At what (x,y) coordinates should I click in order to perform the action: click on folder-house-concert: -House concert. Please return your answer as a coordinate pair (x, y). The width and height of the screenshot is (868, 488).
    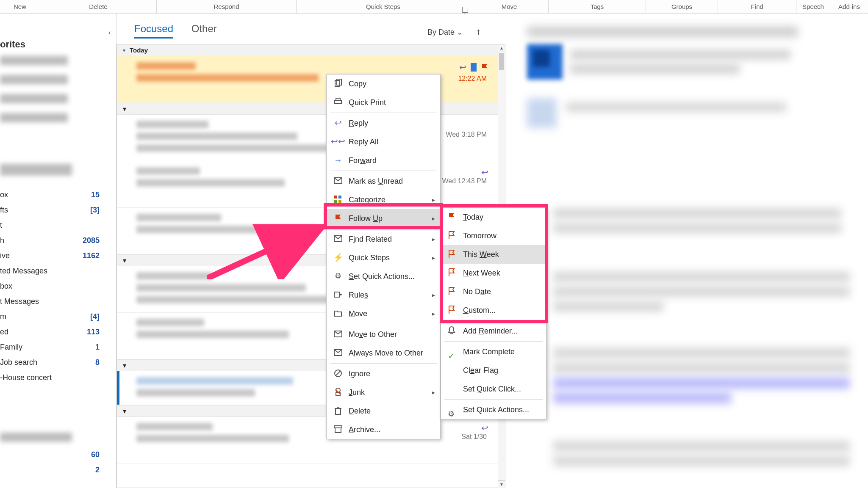
    Looking at the image, I should click on (52, 378).